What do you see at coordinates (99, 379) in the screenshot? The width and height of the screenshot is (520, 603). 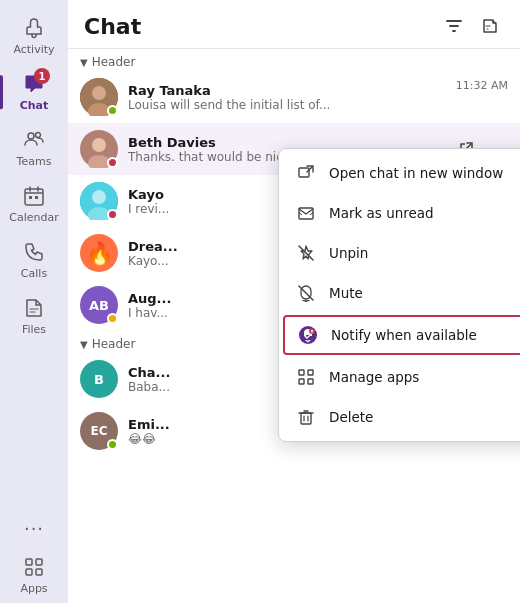 I see `avatar-cha: B` at bounding box center [99, 379].